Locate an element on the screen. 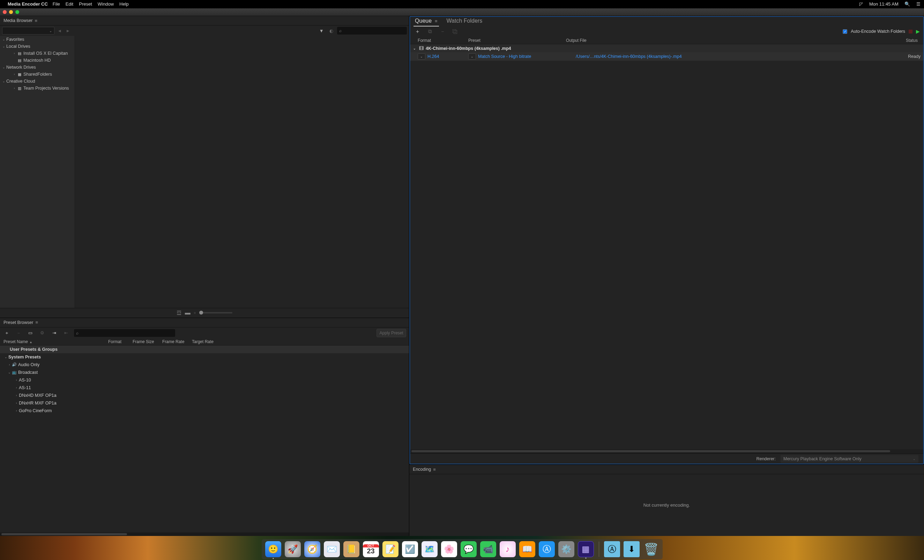 This screenshot has height=560, width=924. dock-applications-folder-icon: Ⓐ is located at coordinates (612, 550).